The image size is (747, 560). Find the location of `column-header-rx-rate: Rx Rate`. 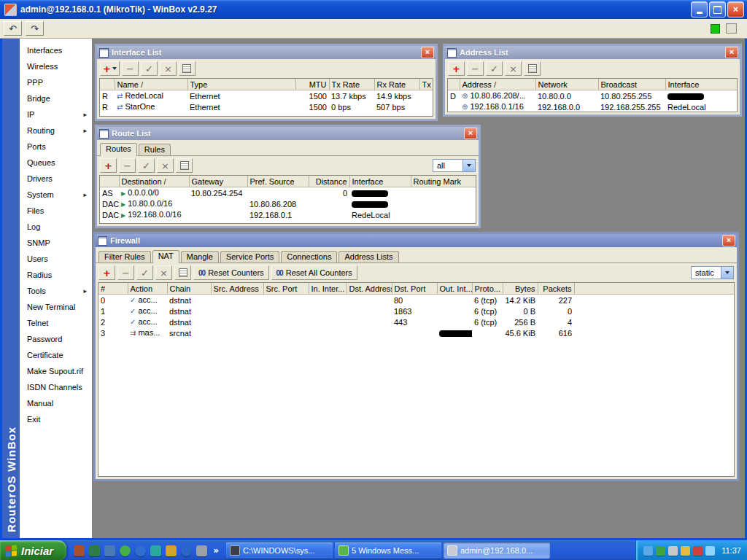

column-header-rx-rate: Rx Rate is located at coordinates (397, 85).